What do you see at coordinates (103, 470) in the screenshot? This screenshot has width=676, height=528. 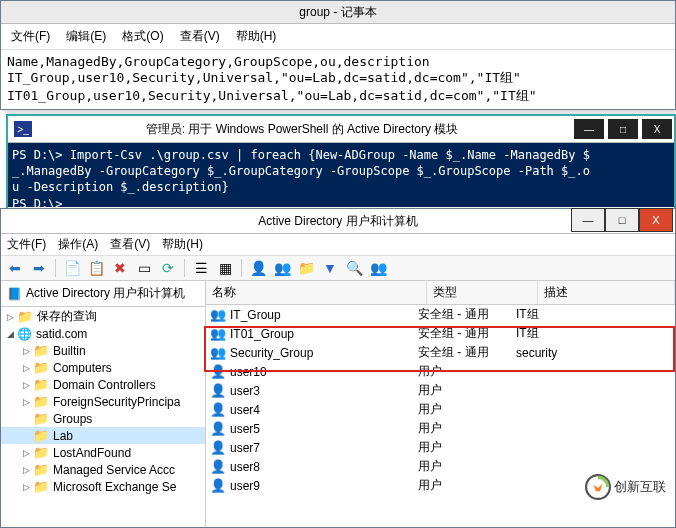 I see `tree-msa: ▷ 📁 Managed Service Accc` at bounding box center [103, 470].